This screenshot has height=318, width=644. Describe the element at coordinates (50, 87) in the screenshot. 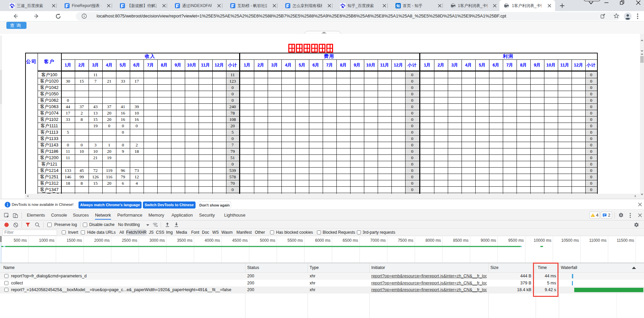

I see `svg-text: 客户1042` at that location.